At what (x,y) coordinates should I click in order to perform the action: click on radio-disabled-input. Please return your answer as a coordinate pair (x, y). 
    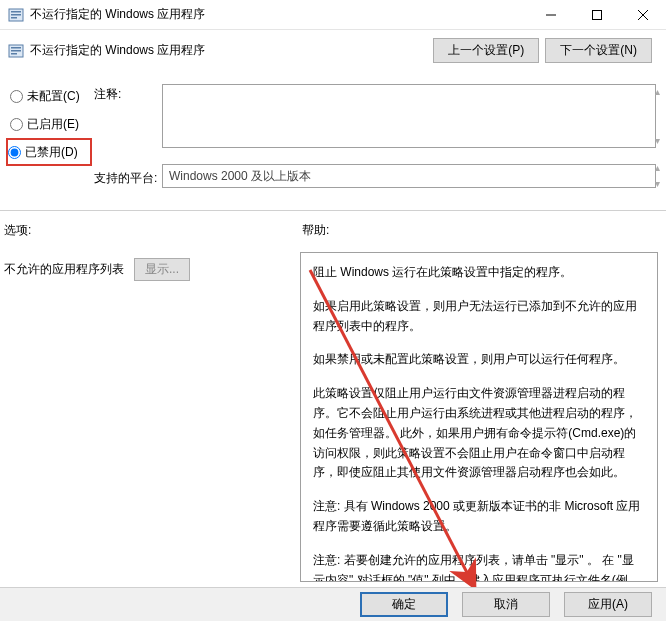
    Looking at the image, I should click on (14, 152).